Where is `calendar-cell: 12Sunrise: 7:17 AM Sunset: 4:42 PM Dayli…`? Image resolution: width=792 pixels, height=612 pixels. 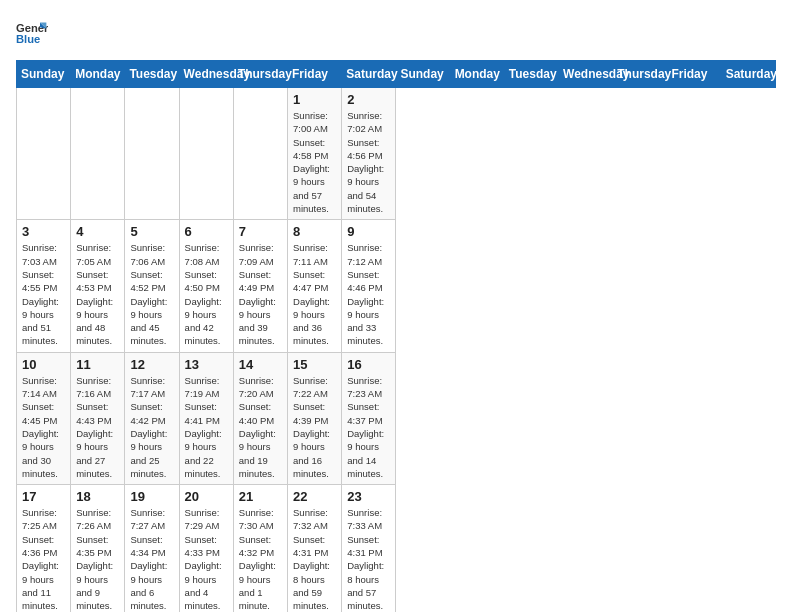
calendar-cell: 12Sunrise: 7:17 AM Sunset: 4:42 PM Dayli… is located at coordinates (152, 418).